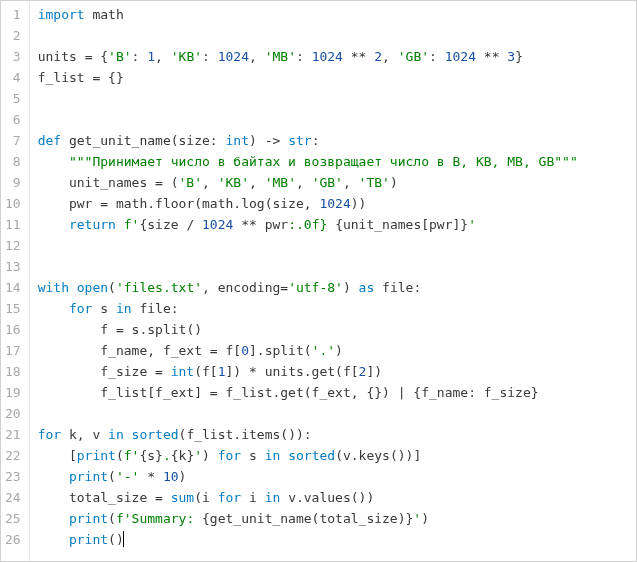 The height and width of the screenshot is (562, 637). I want to click on code-token: s, so click(252, 456).